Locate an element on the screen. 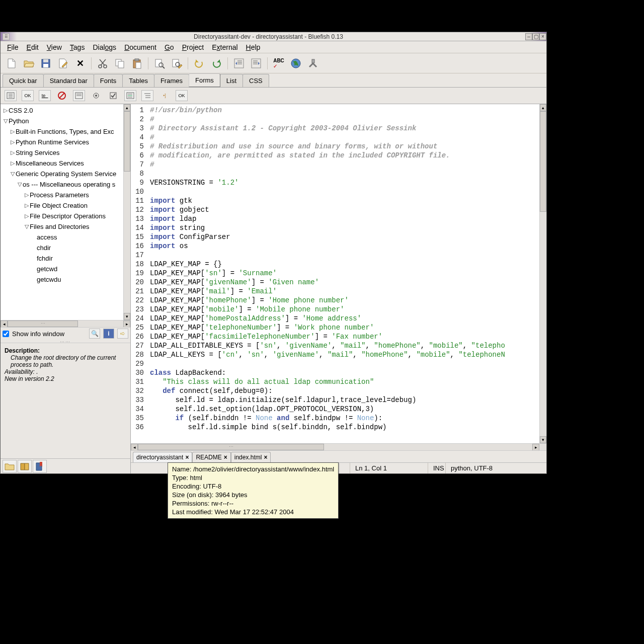 Image resolution: width=644 pixels, height=644 pixels. tab-css: CSS is located at coordinates (256, 80).